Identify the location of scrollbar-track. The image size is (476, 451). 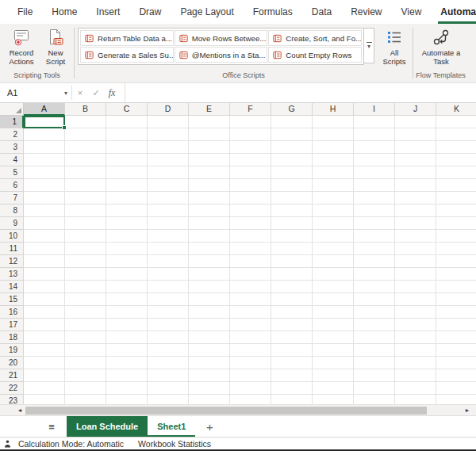
(244, 411).